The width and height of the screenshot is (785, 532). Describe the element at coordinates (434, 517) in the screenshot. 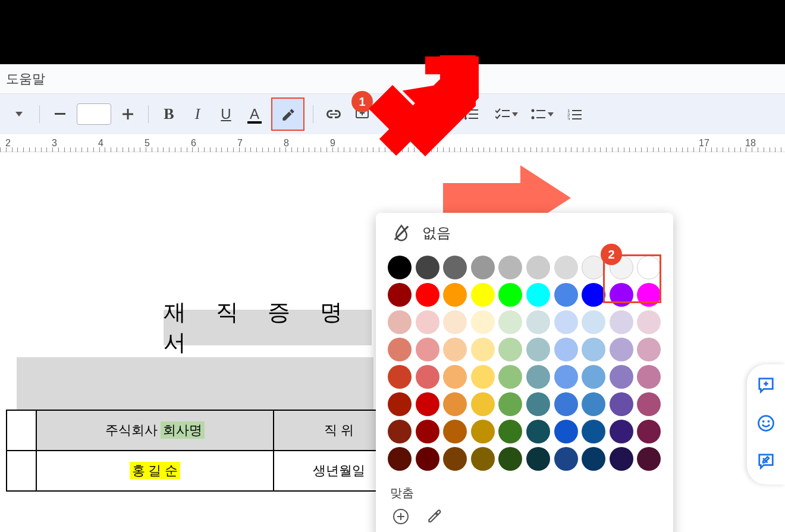

I see `eyedropper-button` at that location.